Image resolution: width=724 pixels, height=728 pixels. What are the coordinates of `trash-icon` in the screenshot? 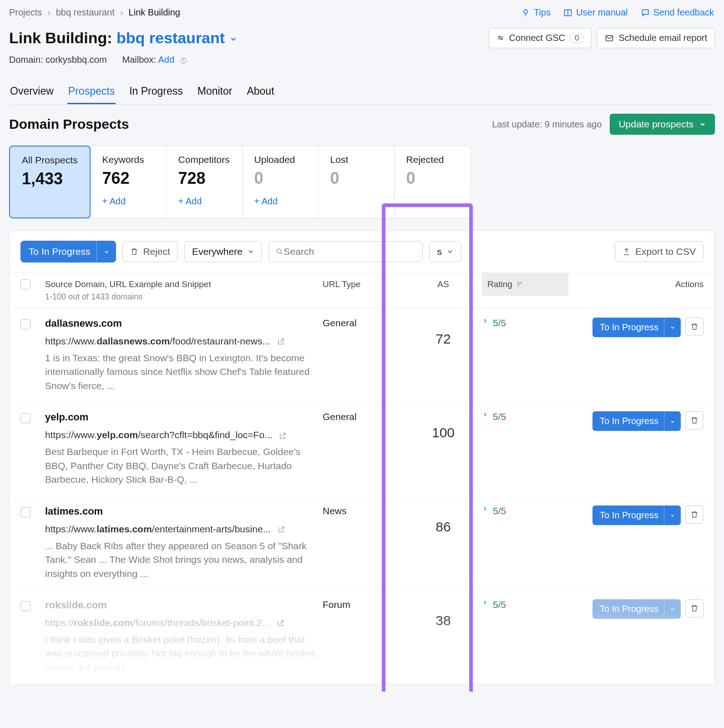 It's located at (134, 252).